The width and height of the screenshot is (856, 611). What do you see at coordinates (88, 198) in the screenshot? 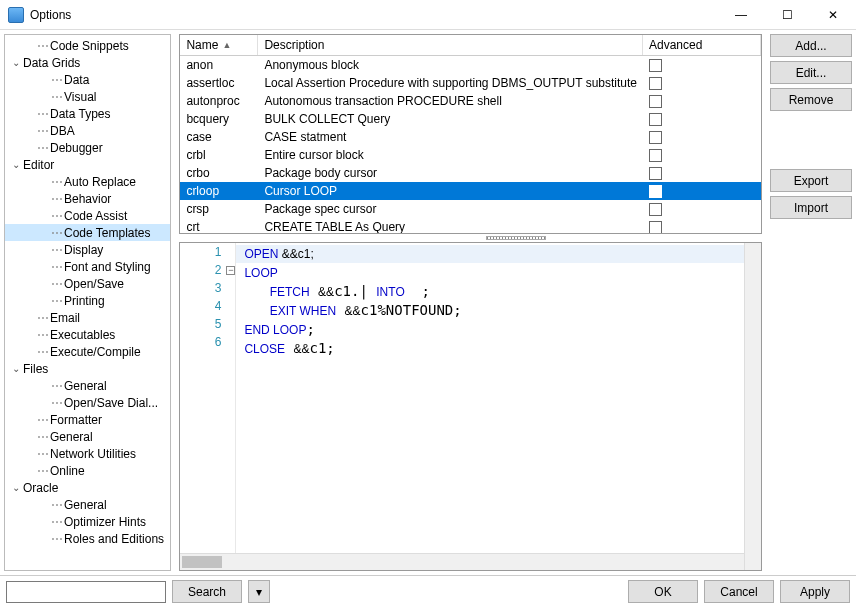
I see `tree-item-behavior: ⋯Behavior` at bounding box center [88, 198].